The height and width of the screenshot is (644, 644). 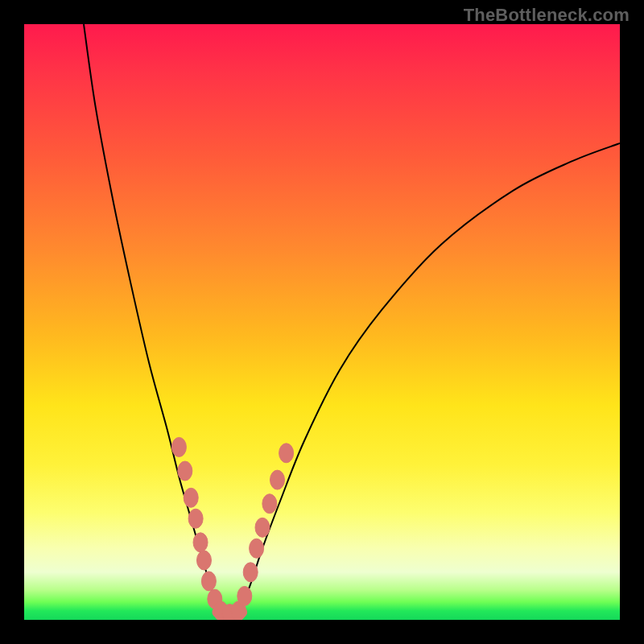 I want to click on watermark-text: TheBottleneck.com, so click(x=547, y=15).